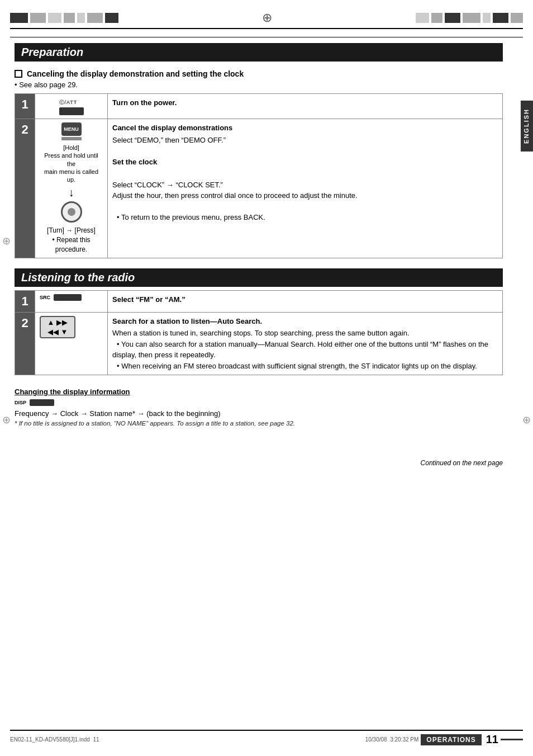 This screenshot has height=756, width=533. I want to click on bottom-line, so click(266, 730).